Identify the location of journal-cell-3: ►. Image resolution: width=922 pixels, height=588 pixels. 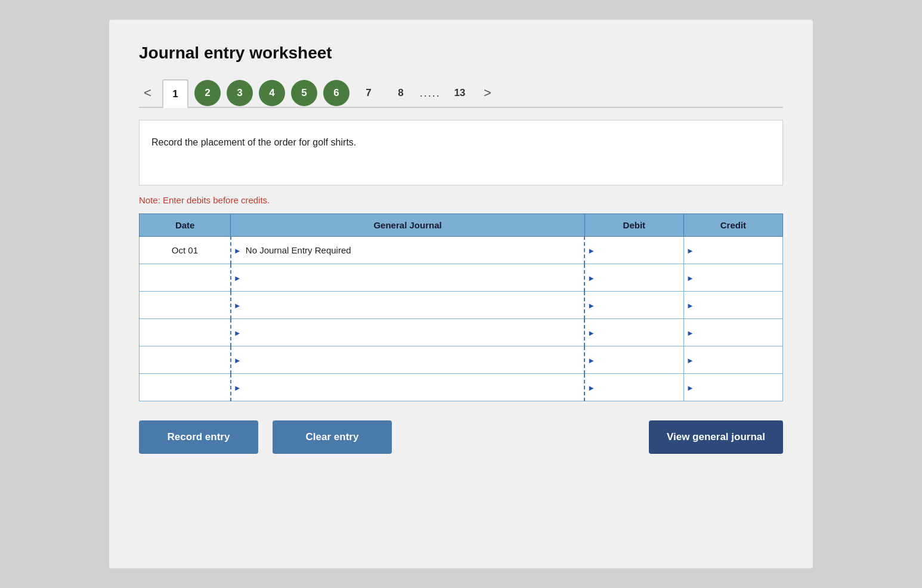
(408, 305).